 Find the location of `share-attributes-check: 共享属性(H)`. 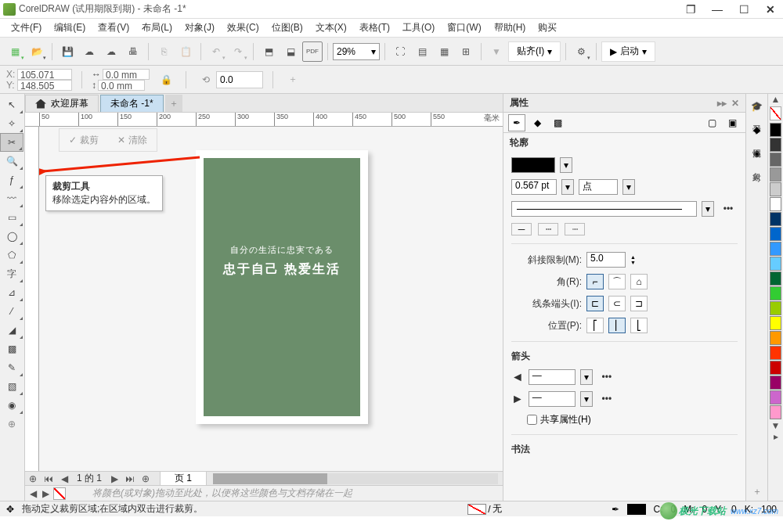

share-attributes-check: 共享属性(H) is located at coordinates (633, 419).